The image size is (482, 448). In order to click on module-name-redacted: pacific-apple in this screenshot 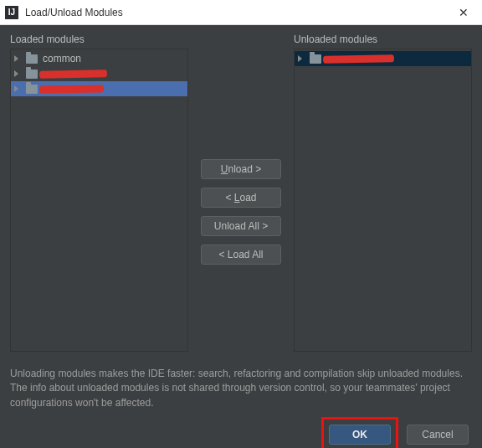, I will do `click(70, 89)`.